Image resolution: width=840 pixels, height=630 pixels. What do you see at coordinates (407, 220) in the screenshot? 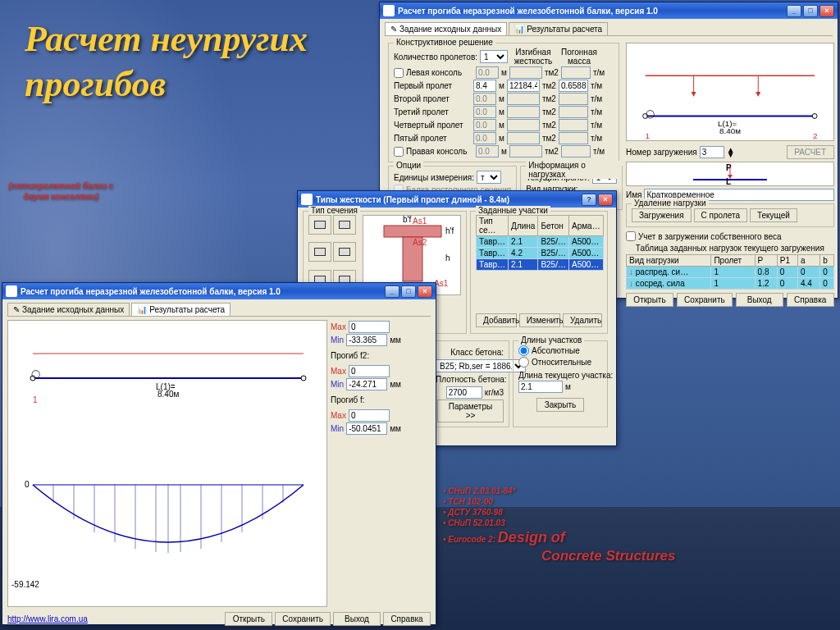
I see `svg-text: b'f` at bounding box center [407, 220].